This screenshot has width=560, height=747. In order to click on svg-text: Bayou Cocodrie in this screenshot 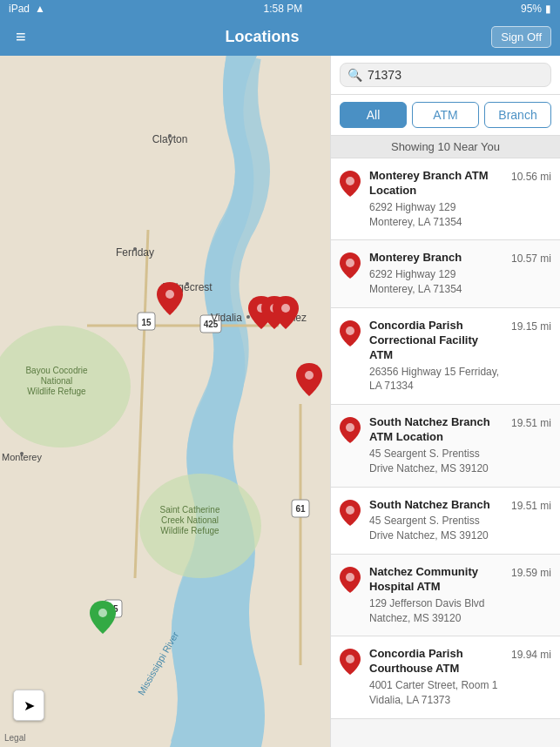, I will do `click(57, 371)`.